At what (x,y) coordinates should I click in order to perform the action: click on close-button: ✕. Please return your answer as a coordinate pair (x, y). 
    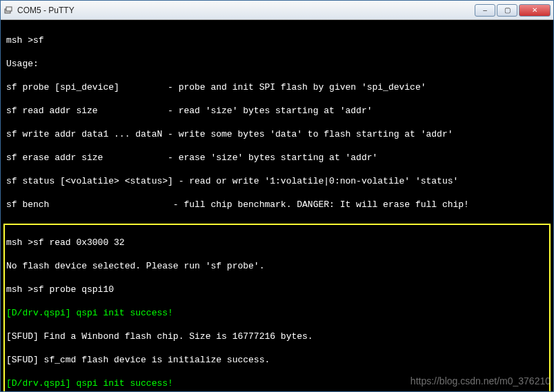
    Looking at the image, I should click on (535, 10).